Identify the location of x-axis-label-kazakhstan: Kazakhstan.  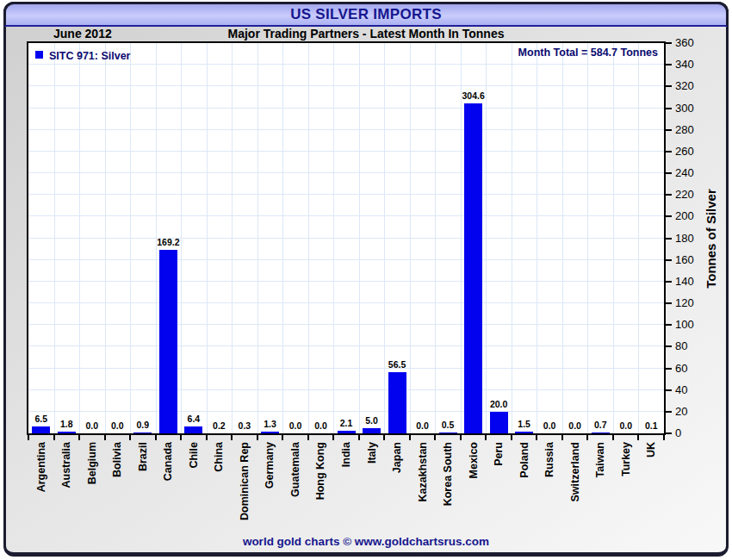
(423, 472).